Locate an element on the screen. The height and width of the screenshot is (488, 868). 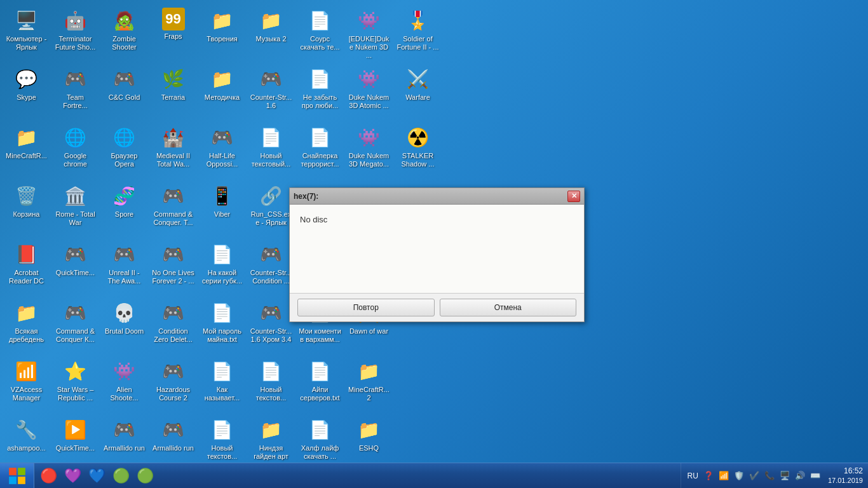
icon-hazardous: 🎮 Hazardous Course 2 is located at coordinates (173, 384).